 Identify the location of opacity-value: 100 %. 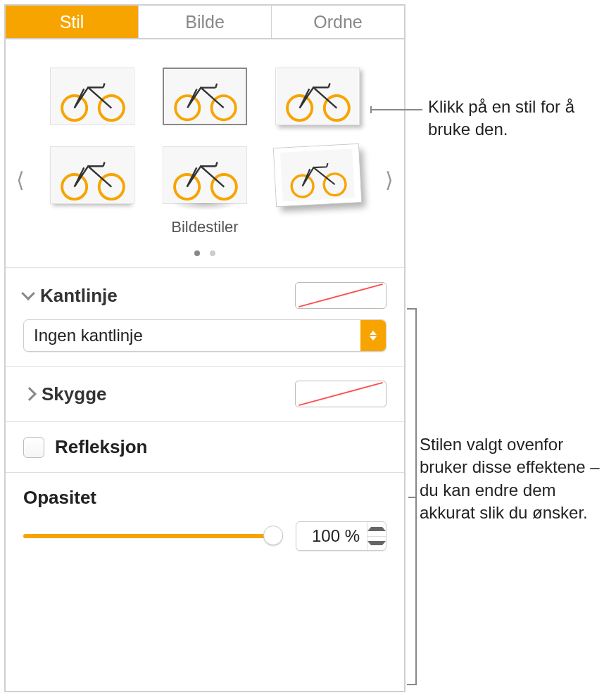
(332, 536).